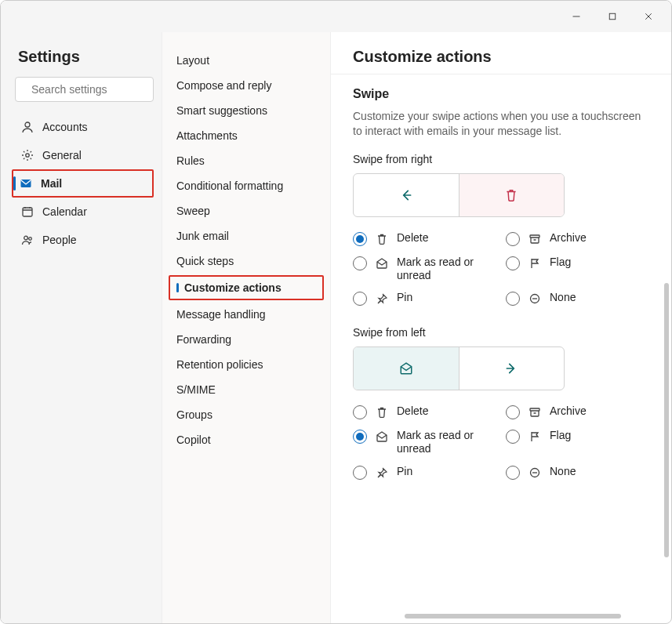 The width and height of the screenshot is (672, 624). Describe the element at coordinates (576, 16) in the screenshot. I see `window-minimize-button` at that location.